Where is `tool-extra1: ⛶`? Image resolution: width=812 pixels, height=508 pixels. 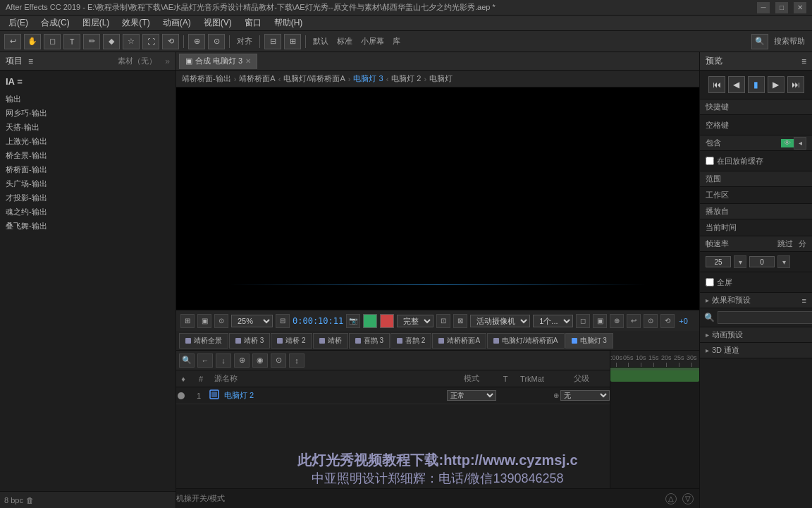 tool-extra1: ⛶ is located at coordinates (151, 42).